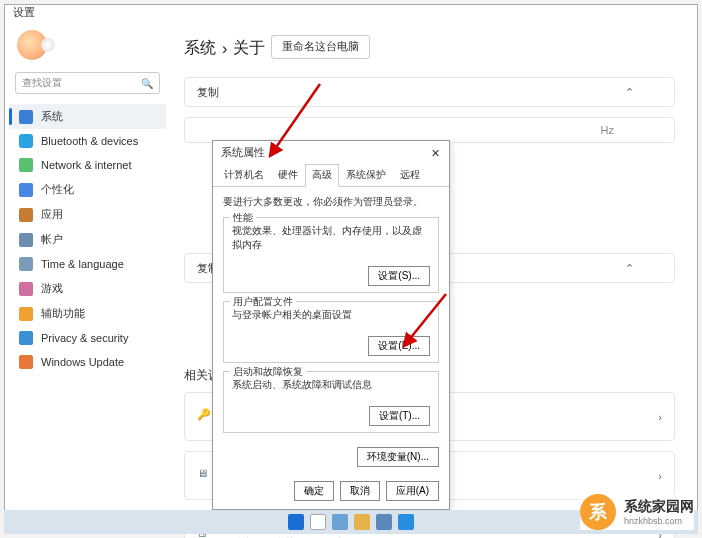 Image resolution: width=702 pixels, height=538 pixels. Describe the element at coordinates (288, 176) in the screenshot. I see `tab-hardware: 硬件` at that location.